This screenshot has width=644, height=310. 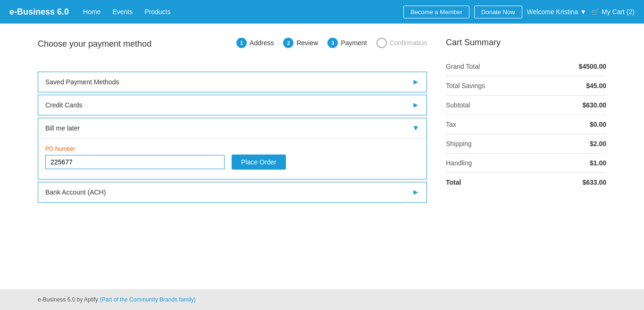 I want to click on cart-row-subtotal: Subtotal $630.00, so click(x=526, y=106).